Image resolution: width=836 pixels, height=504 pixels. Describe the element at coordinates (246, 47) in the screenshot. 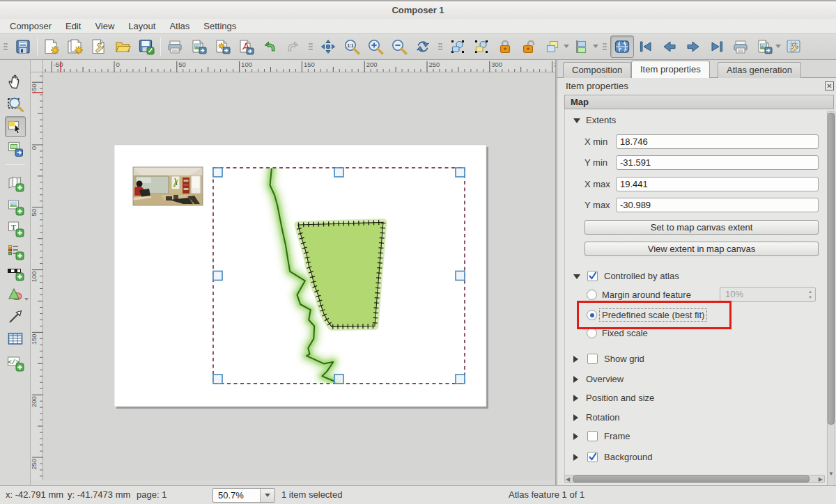

I see `export-as-pdf-button` at that location.